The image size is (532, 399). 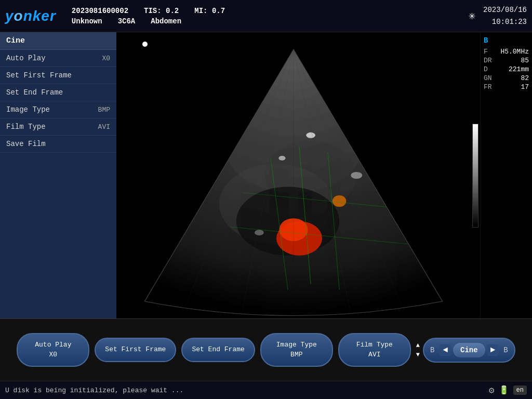 What do you see at coordinates (104, 127) in the screenshot?
I see `menu-film-type-value: AVI` at bounding box center [104, 127].